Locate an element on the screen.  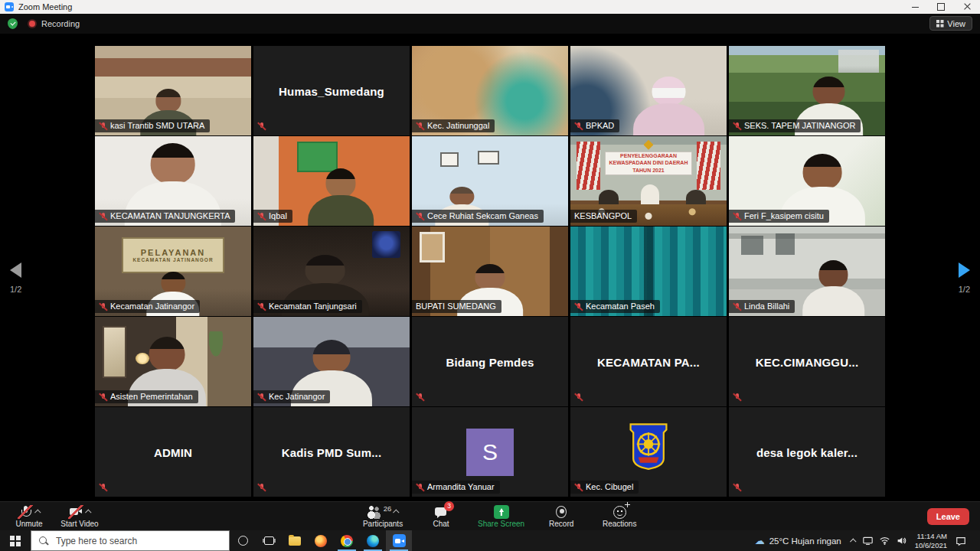
close-button is located at coordinates (967, 7).